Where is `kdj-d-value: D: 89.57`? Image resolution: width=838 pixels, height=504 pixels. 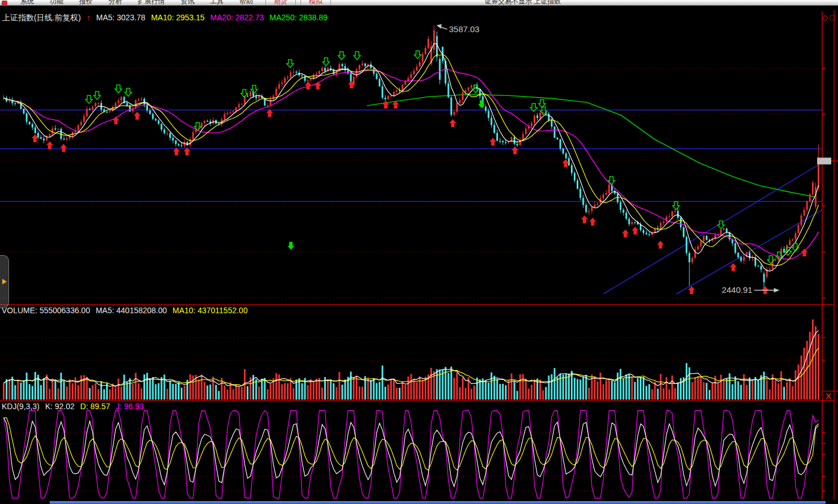
kdj-d-value: D: 89.57 is located at coordinates (95, 406).